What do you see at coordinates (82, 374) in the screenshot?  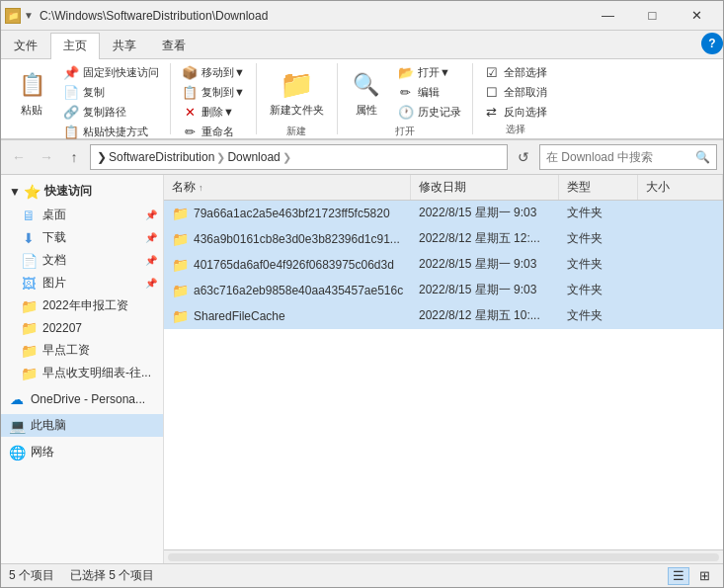 I see `sidebar-item-earlydetail: 📁 早点收支明细表-往...` at bounding box center [82, 374].